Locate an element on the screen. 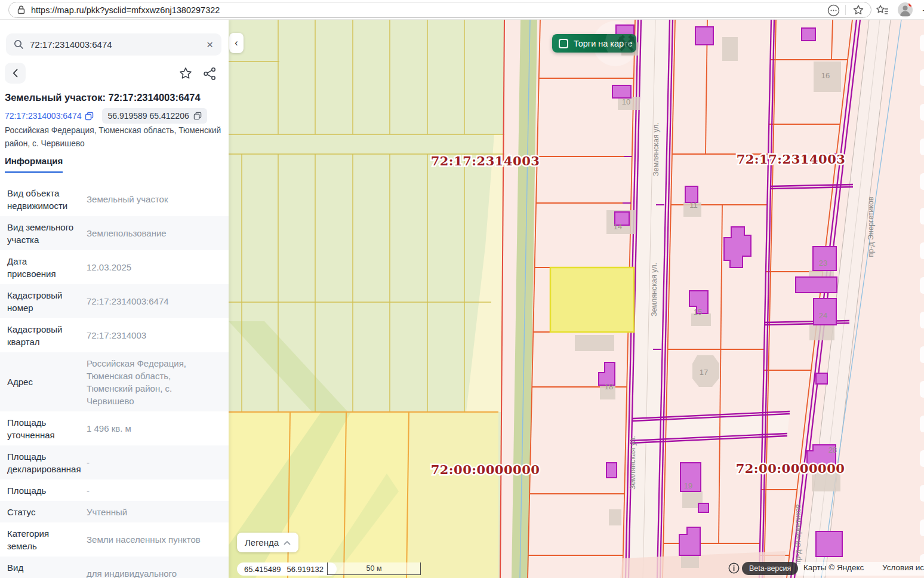 This screenshot has height=578, width=924. coordinates-value: 56.919589 65.412206 is located at coordinates (148, 116).